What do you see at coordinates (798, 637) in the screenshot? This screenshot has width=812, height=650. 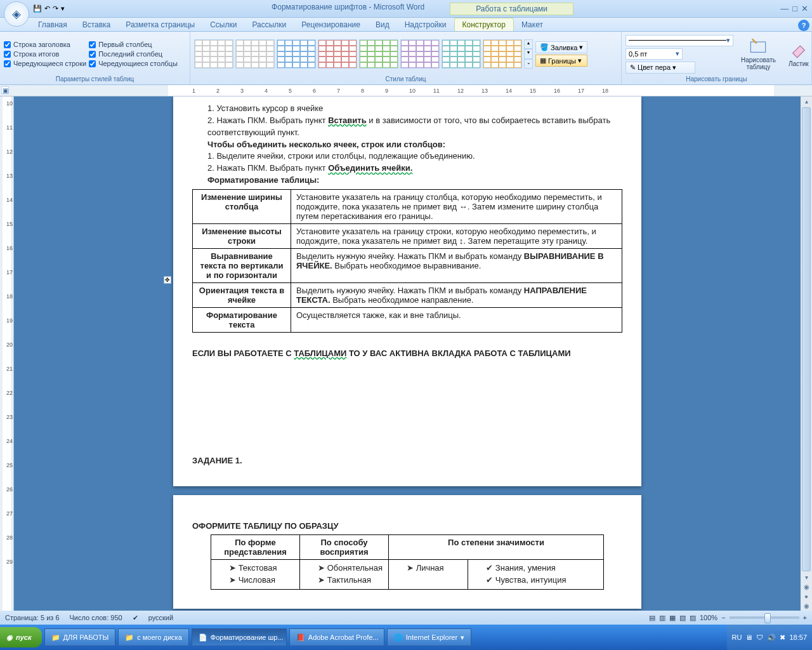 I see `tray-time: 18:57` at bounding box center [798, 637].